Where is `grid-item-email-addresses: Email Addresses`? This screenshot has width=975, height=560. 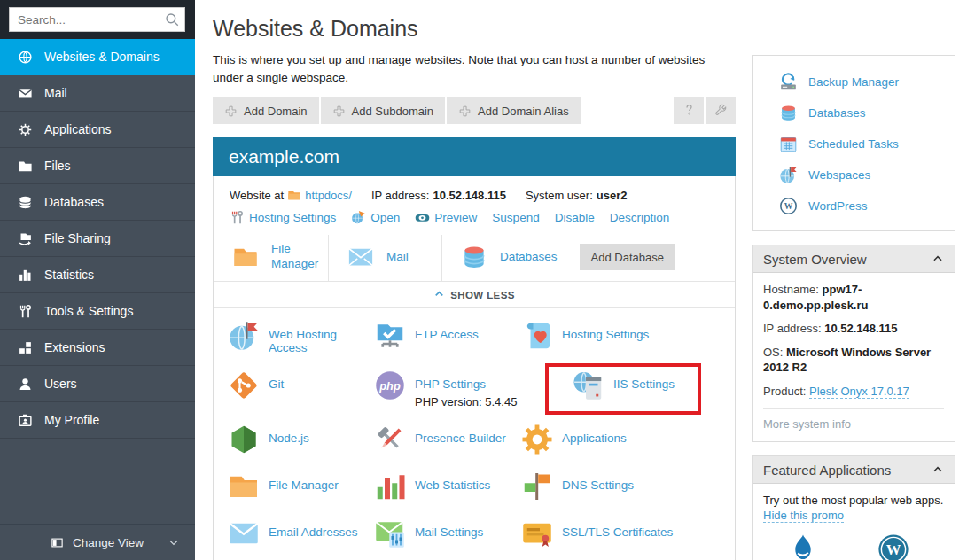 grid-item-email-addresses: Email Addresses is located at coordinates (301, 539).